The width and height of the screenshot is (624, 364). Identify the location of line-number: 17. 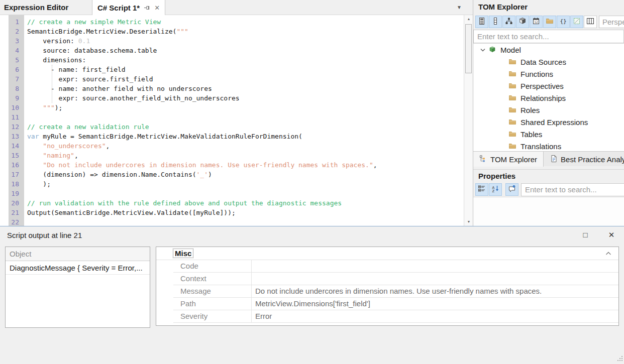
(11, 175).